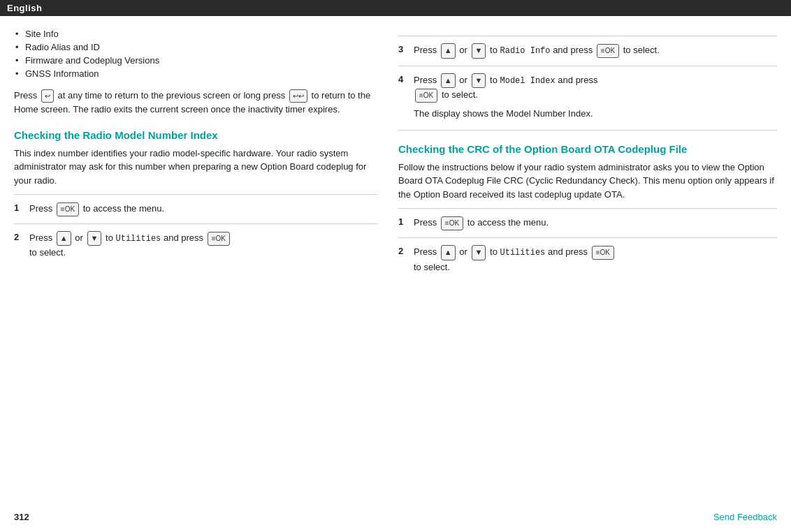 The height and width of the screenshot is (532, 791). I want to click on list-item: Site Info, so click(196, 34).